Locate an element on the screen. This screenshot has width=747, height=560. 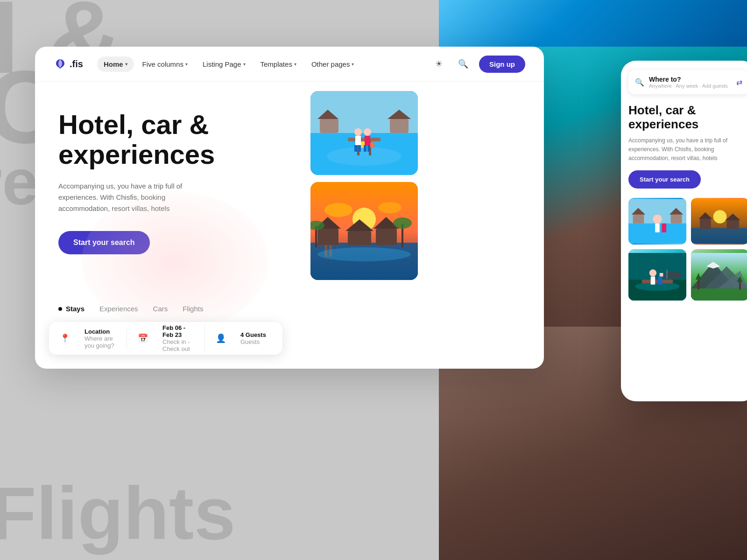
tabs-section: Stays Experiences Cars Flights is located at coordinates (131, 309).